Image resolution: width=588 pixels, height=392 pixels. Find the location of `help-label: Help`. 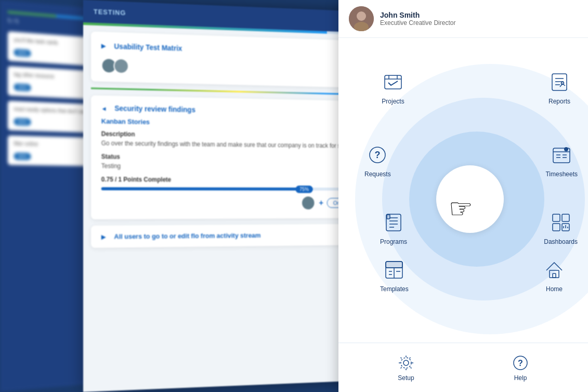

help-label: Help is located at coordinates (521, 378).